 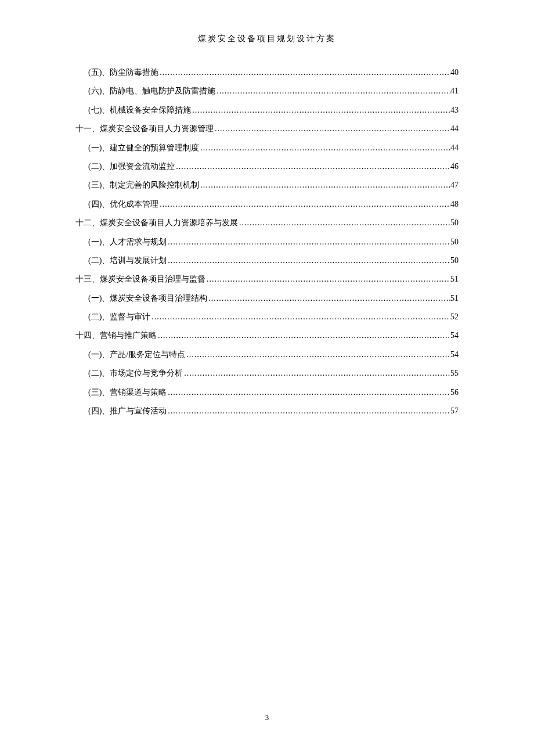 I want to click on toc-entry: (一)、建立健全的预算管理制度 ........................…, so click(x=267, y=148).